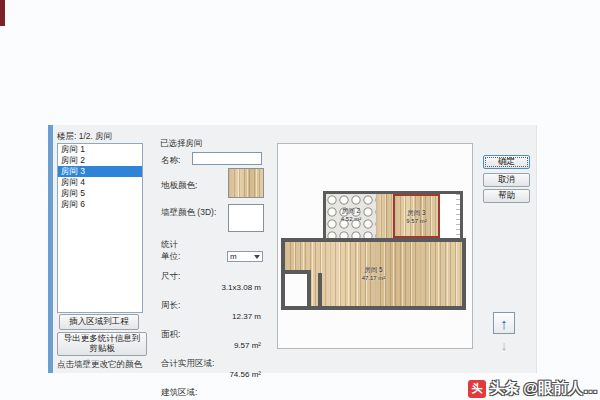 The image size is (600, 400). What do you see at coordinates (100, 182) in the screenshot?
I see `room-list-item: 房间 4` at bounding box center [100, 182].